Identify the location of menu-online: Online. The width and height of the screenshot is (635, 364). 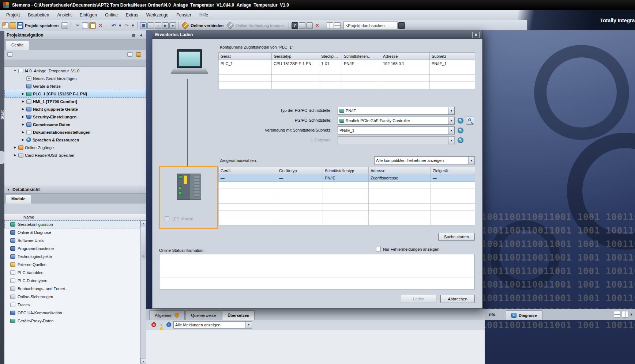
(111, 15).